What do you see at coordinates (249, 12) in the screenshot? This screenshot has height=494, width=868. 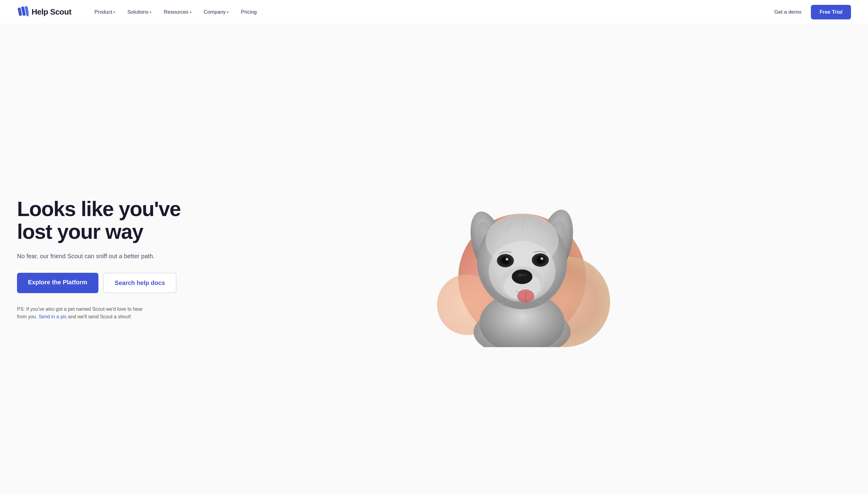 I see `nav-item-pricing: Pricing` at bounding box center [249, 12].